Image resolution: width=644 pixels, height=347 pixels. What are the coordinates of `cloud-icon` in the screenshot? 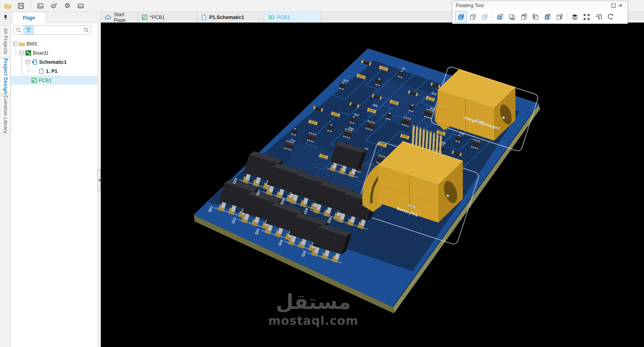 It's located at (108, 17).